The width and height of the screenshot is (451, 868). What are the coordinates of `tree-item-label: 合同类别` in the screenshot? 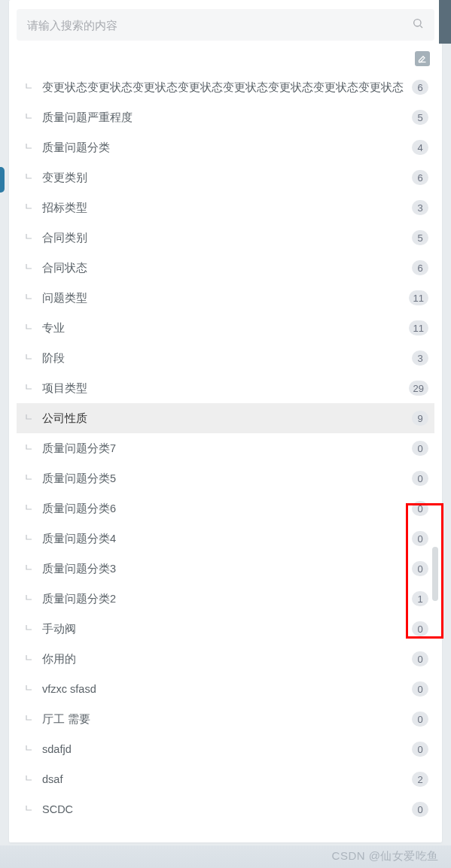 It's located at (224, 238).